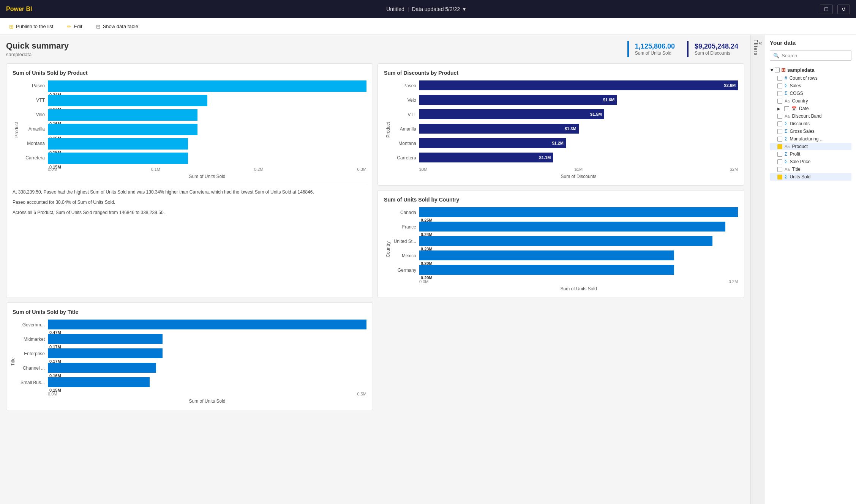  Describe the element at coordinates (810, 55) in the screenshot. I see `search-box: 🔍` at that location.